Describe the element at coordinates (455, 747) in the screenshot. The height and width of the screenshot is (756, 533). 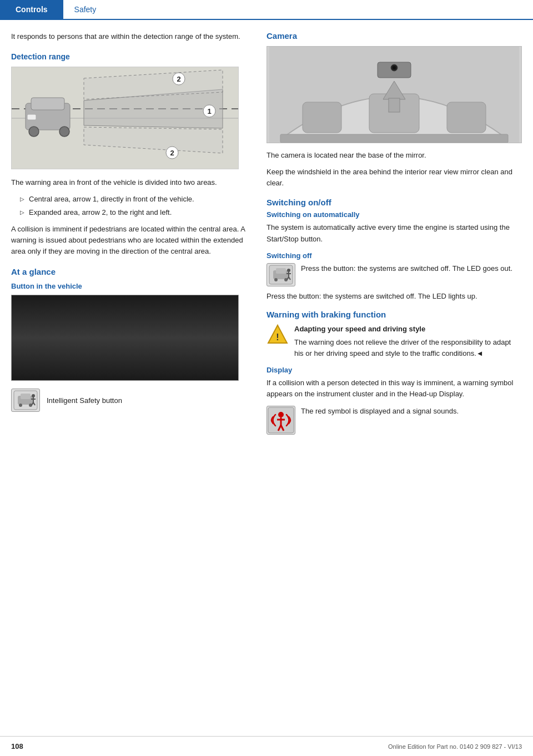
I see `footer-note: Online Edition for Part no. 0140 2 909 8…` at that location.